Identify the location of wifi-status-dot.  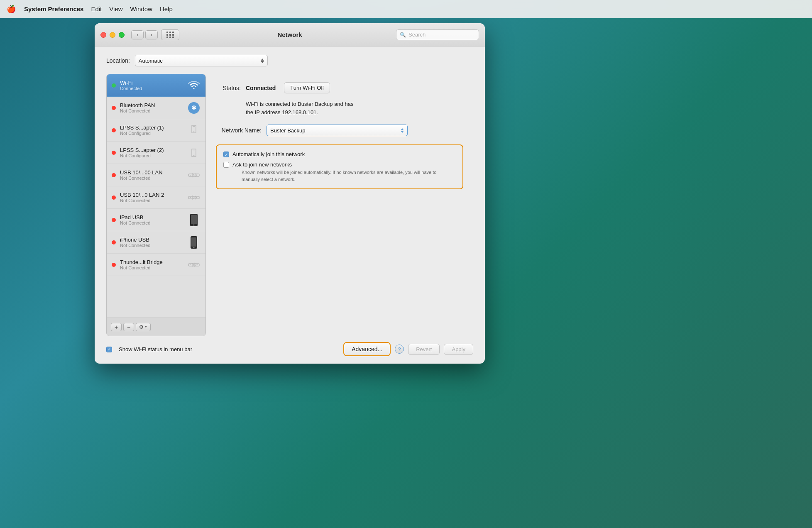
(114, 86).